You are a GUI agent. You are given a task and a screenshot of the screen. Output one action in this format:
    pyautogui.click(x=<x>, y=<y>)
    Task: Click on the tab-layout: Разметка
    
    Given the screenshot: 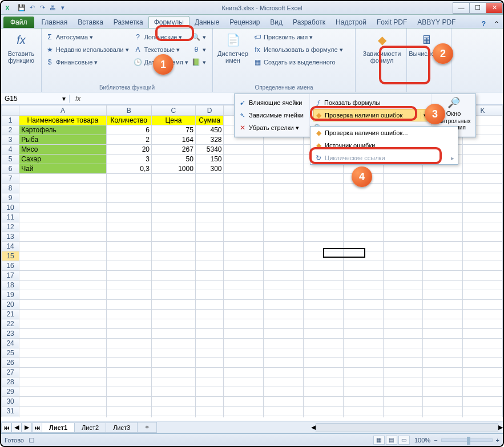 What is the action you would take?
    pyautogui.click(x=128, y=22)
    